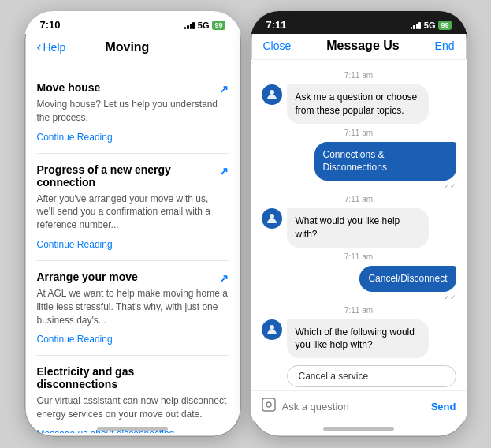  Describe the element at coordinates (359, 257) in the screenshot. I see `timestamp-6: 7:11 am` at that location.